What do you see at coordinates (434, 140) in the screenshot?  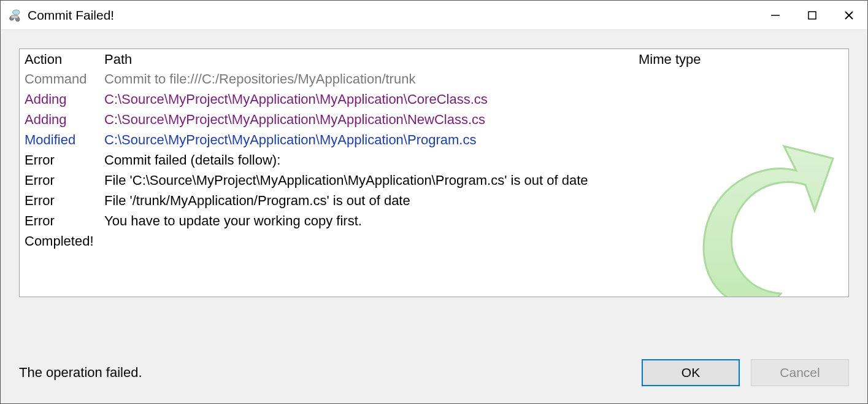 I see `log-row: ModifiedC:\Source\MyProject\MyApplicatio…` at bounding box center [434, 140].